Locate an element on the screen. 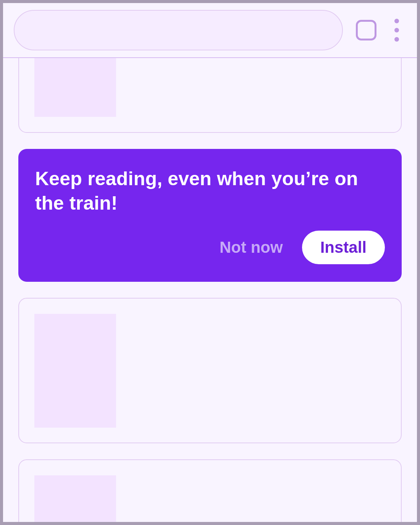 The image size is (420, 525). not-now-button: Not now is located at coordinates (251, 247).